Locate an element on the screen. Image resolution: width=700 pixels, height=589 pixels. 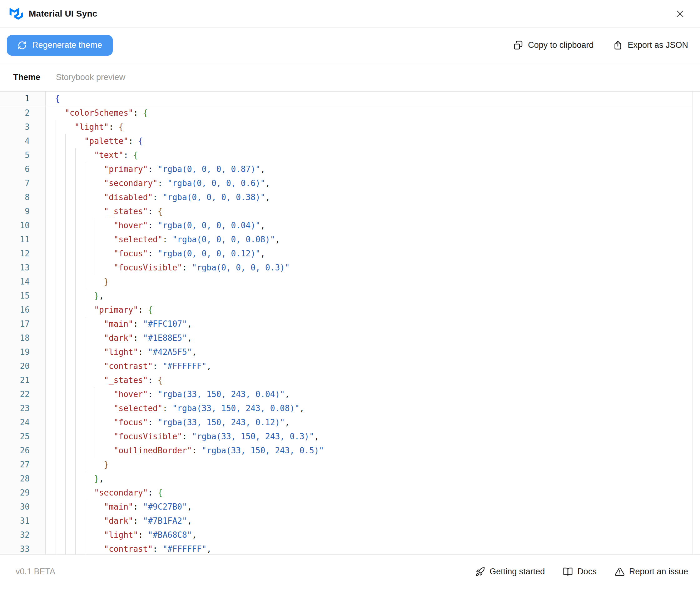
code-line-content: "hover": "rgba(0, 0, 0, 0.04)", is located at coordinates (373, 226).